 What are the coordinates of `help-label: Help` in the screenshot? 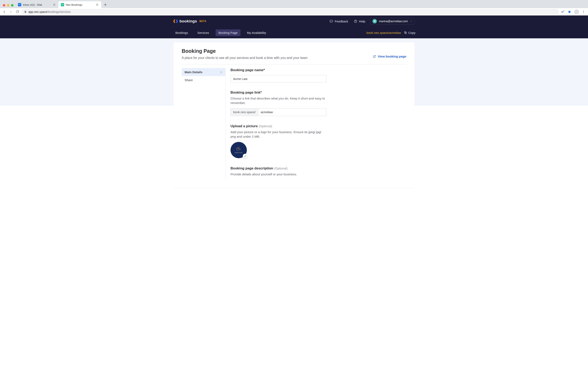 It's located at (362, 21).